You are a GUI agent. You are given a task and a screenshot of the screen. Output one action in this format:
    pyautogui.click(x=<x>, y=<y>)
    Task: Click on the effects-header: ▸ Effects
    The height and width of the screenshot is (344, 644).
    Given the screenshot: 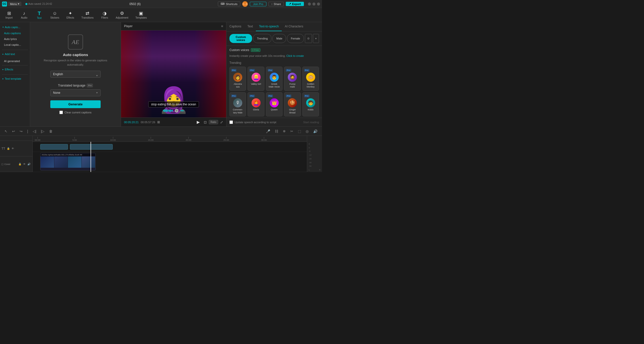 What is the action you would take?
    pyautogui.click(x=15, y=69)
    